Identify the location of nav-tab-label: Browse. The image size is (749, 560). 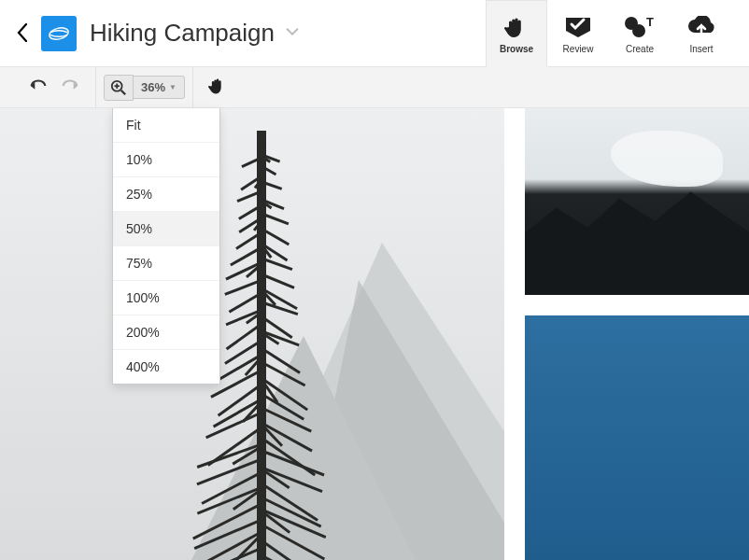
(516, 49).